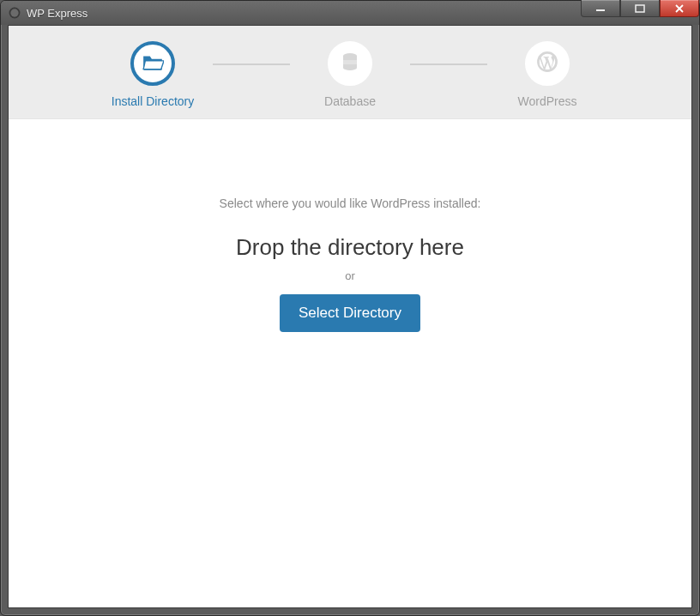  What do you see at coordinates (350, 247) in the screenshot?
I see `drop-directory-heading: Drop the directory here` at bounding box center [350, 247].